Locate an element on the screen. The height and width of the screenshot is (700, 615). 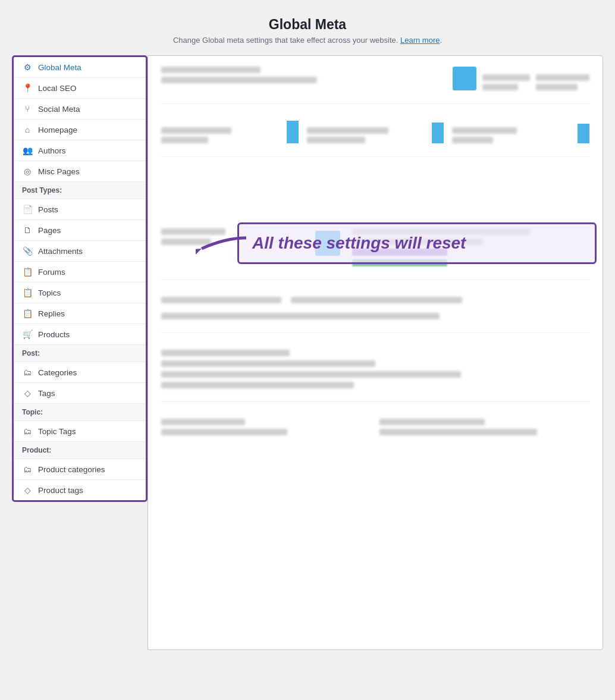
document-icon: 📄 is located at coordinates (27, 209).